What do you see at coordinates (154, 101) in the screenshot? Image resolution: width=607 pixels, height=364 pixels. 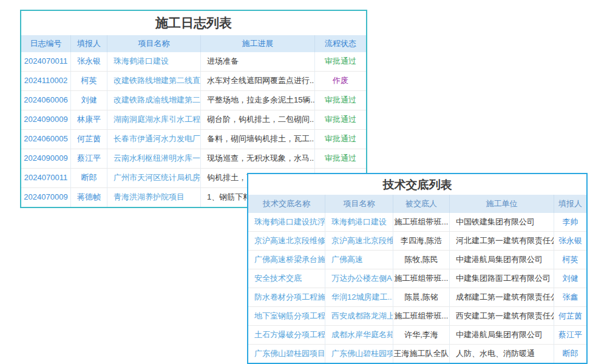 I see `cell-project-name: 改建铁路成渝线增建第二...` at bounding box center [154, 101].